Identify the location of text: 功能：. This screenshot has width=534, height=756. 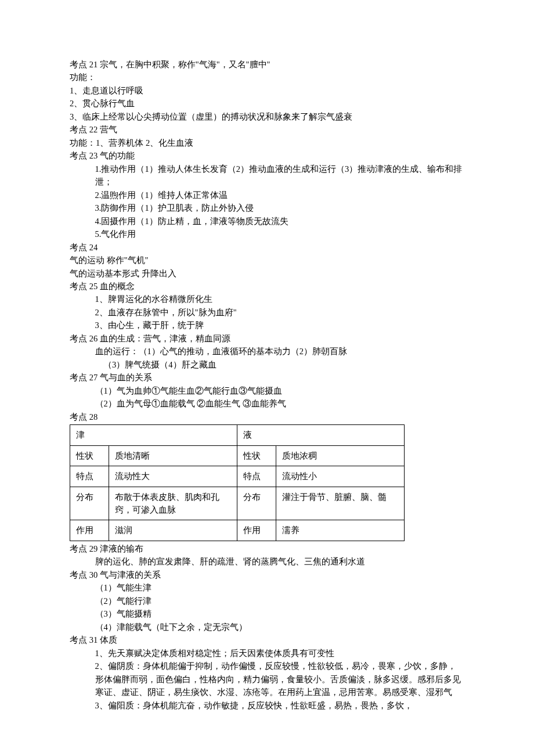
(267, 77).